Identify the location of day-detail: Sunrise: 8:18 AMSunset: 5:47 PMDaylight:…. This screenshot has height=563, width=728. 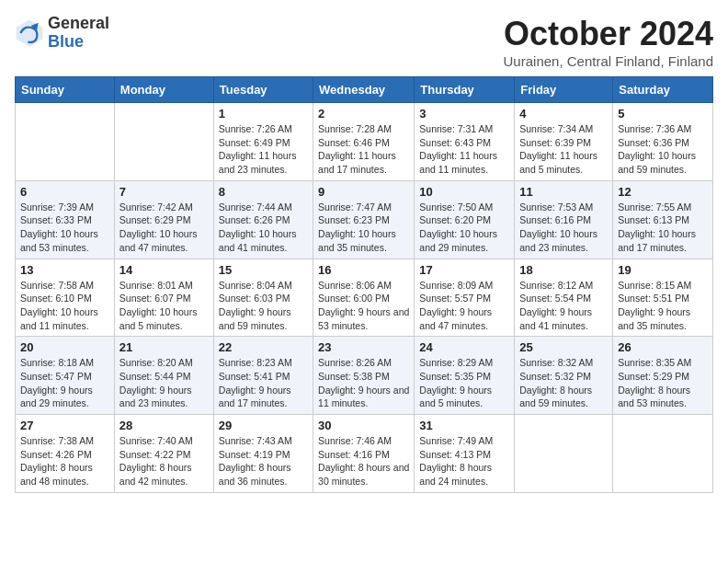
(64, 383).